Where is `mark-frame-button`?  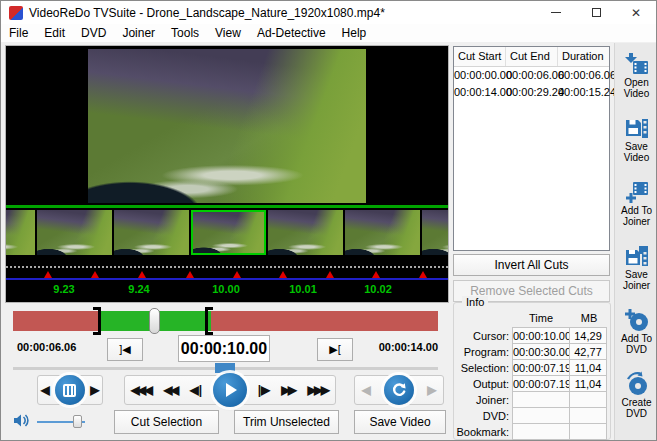
mark-frame-button is located at coordinates (70, 390).